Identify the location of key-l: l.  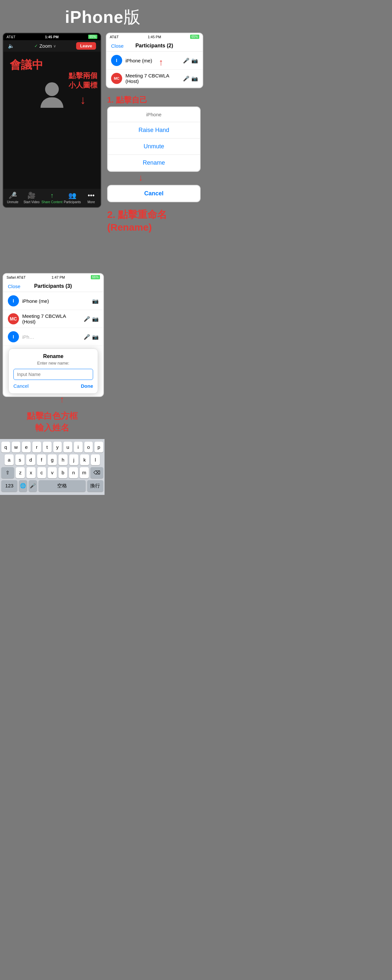
(96, 460).